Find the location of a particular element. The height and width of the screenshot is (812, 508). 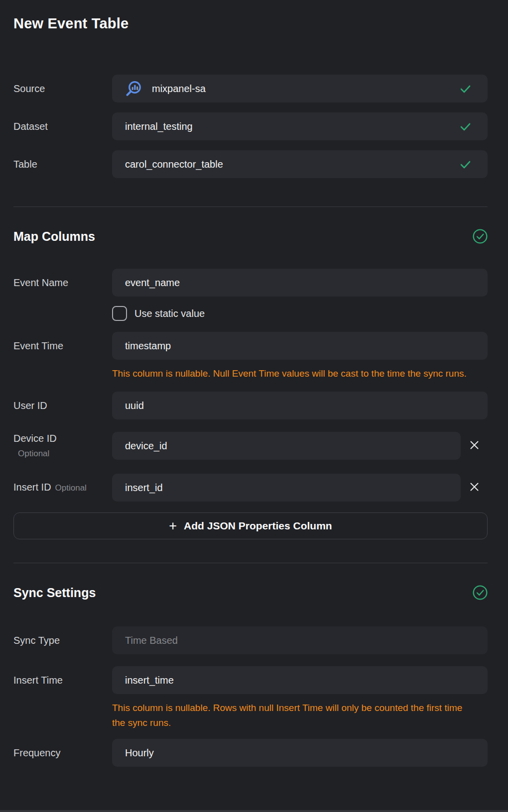

event-name-select: event_name is located at coordinates (300, 283).